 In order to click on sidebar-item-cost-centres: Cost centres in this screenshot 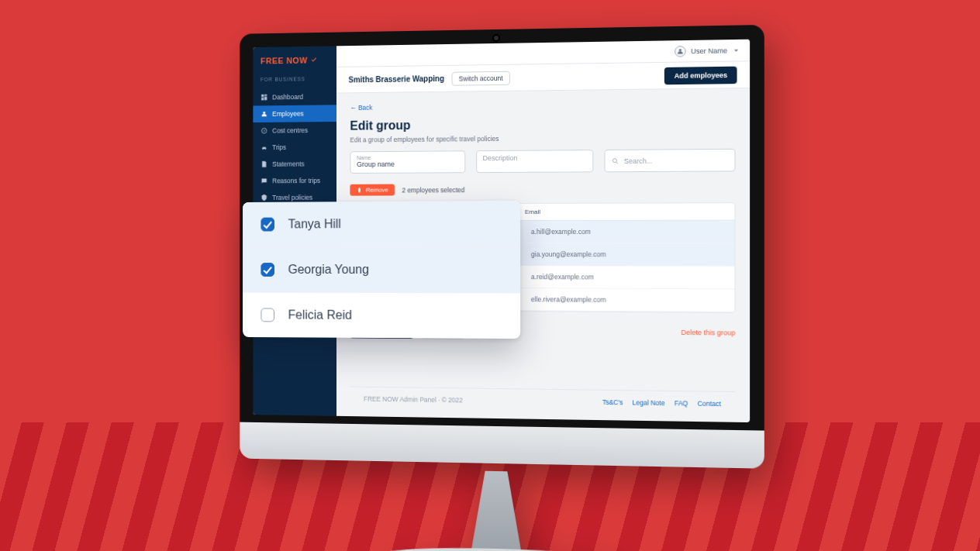, I will do `click(295, 130)`.